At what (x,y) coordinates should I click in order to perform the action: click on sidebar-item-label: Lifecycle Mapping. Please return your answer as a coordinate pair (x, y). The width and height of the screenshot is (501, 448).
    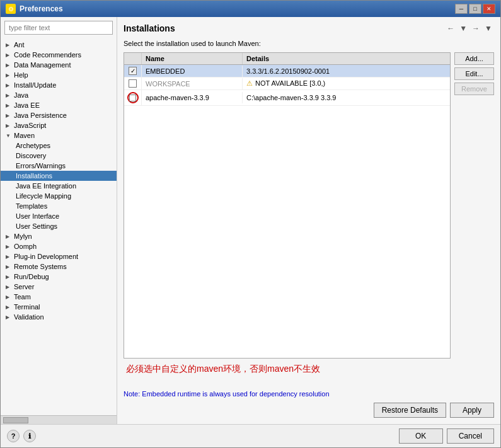
    Looking at the image, I should click on (43, 196).